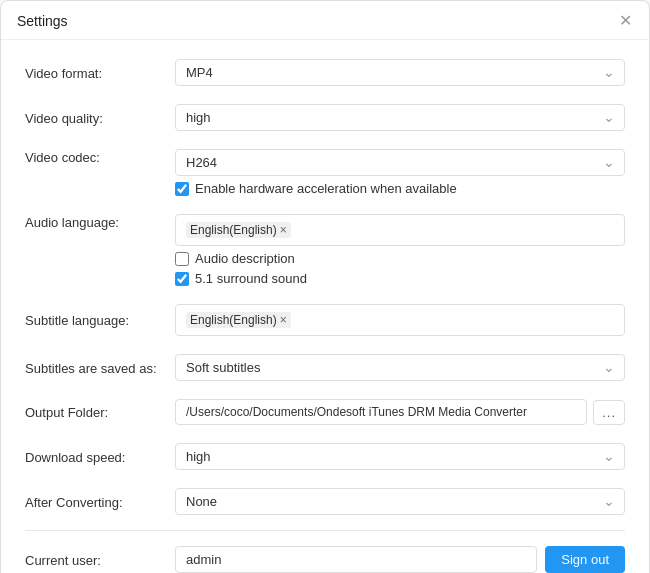 The width and height of the screenshot is (650, 573). I want to click on current-user-input, so click(356, 560).